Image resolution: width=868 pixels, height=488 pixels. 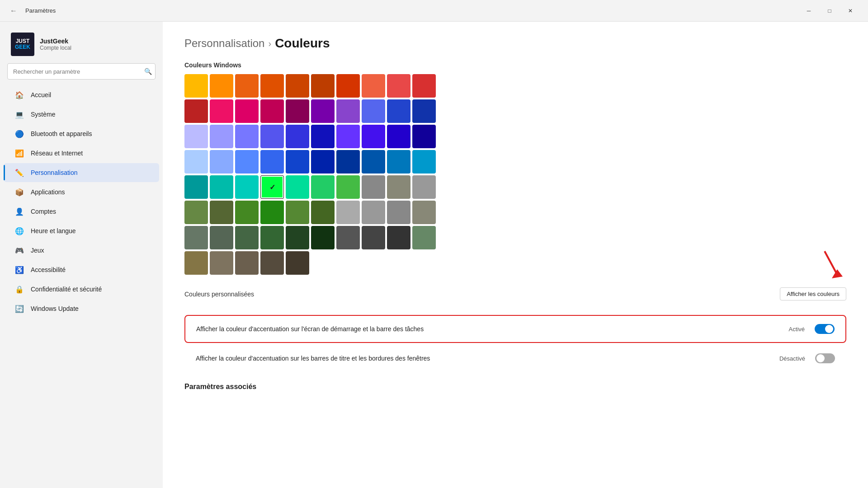 What do you see at coordinates (14, 11) in the screenshot?
I see `back-button: ←` at bounding box center [14, 11].